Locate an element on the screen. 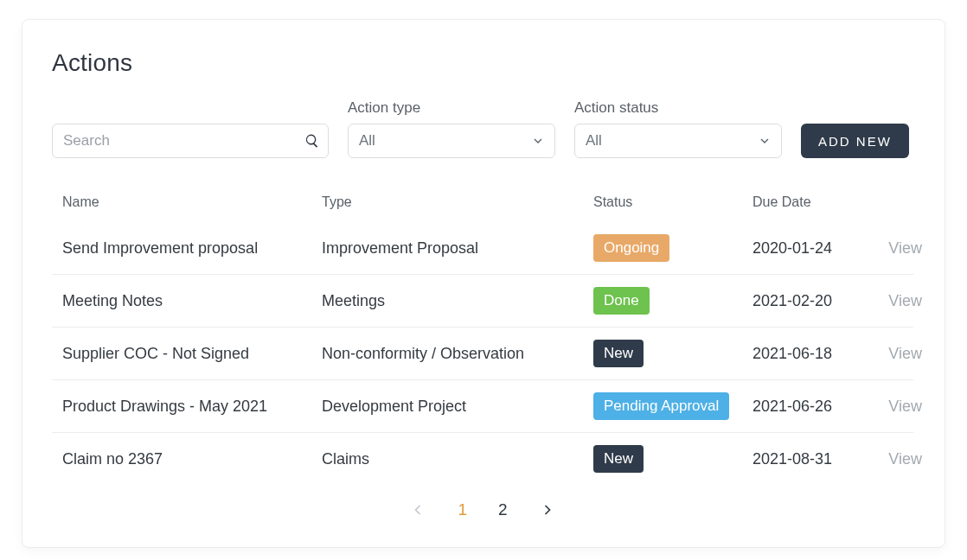  filter-bar: Action type All Action status All is located at coordinates (483, 129).